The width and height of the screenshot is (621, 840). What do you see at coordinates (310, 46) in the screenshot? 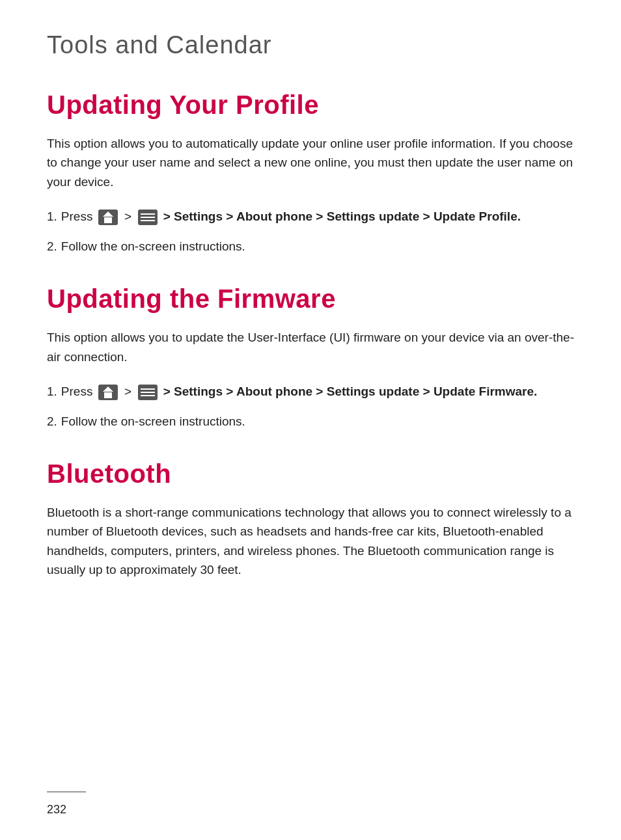
I see `chapter-title: Tools and Calendar` at bounding box center [310, 46].